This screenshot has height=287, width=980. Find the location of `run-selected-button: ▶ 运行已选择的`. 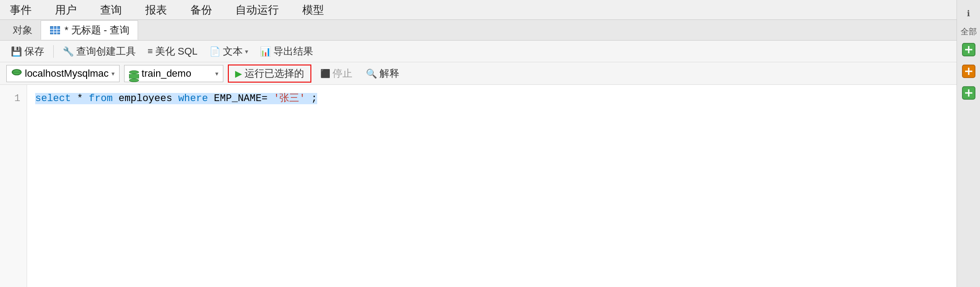

run-selected-button: ▶ 运行已选择的 is located at coordinates (270, 74).